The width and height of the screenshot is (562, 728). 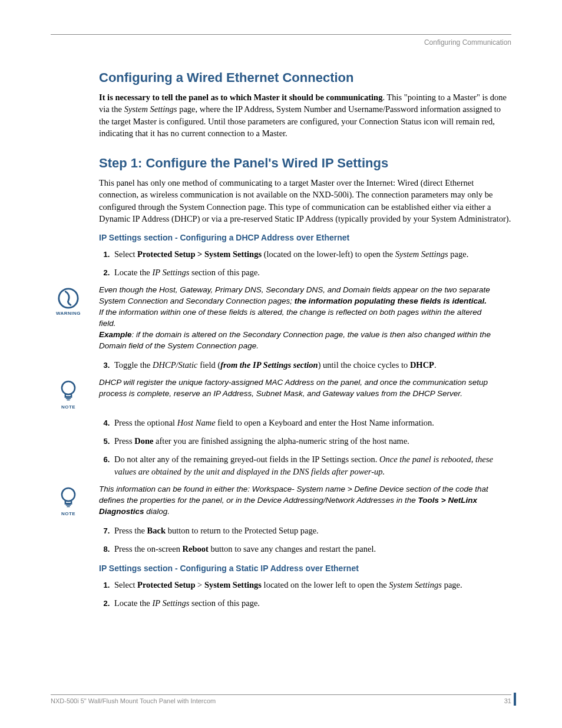 What do you see at coordinates (281, 318) in the screenshot?
I see `warning-callout: WARNING Even though the Host, Gateway, P…` at bounding box center [281, 318].